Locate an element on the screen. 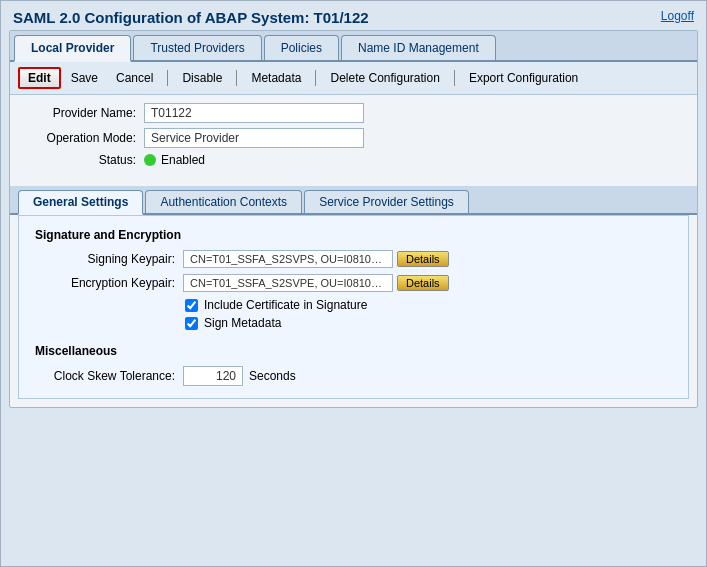 This screenshot has height=567, width=707. tab-local-provider: Local Provider is located at coordinates (72, 48).